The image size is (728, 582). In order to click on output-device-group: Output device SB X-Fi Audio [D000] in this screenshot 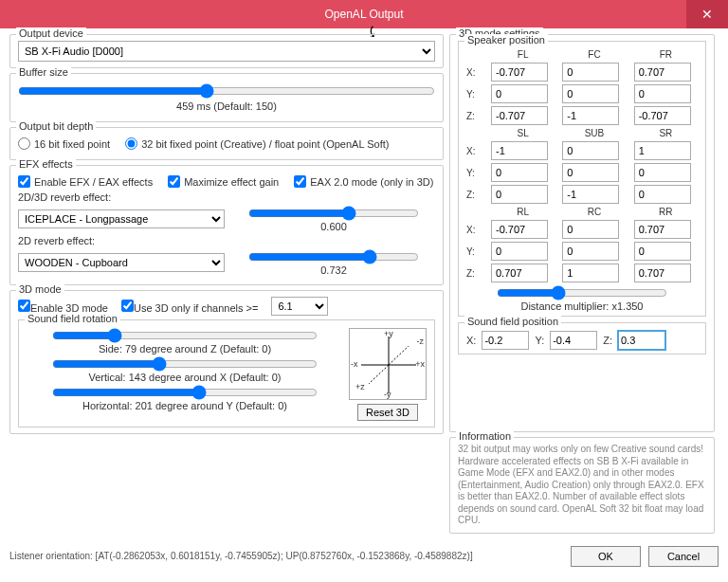, I will do `click(227, 51)`.